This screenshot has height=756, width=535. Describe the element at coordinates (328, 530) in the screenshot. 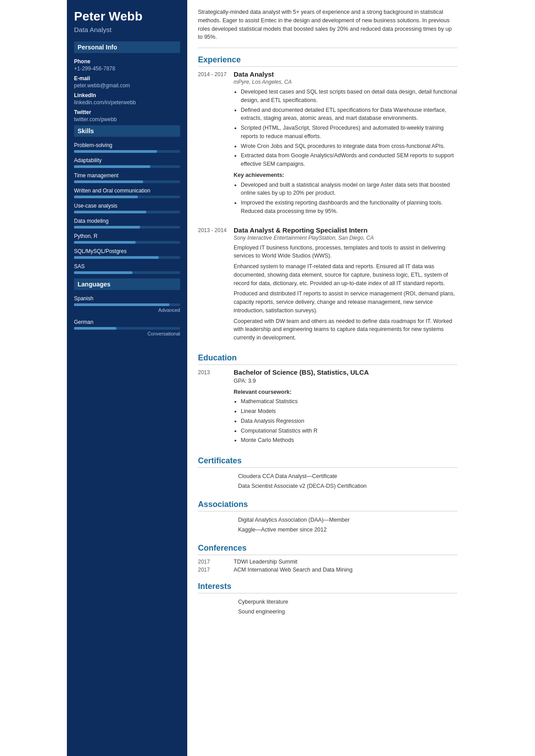

I see `association-item: Kaggle—Active member since 2012` at that location.